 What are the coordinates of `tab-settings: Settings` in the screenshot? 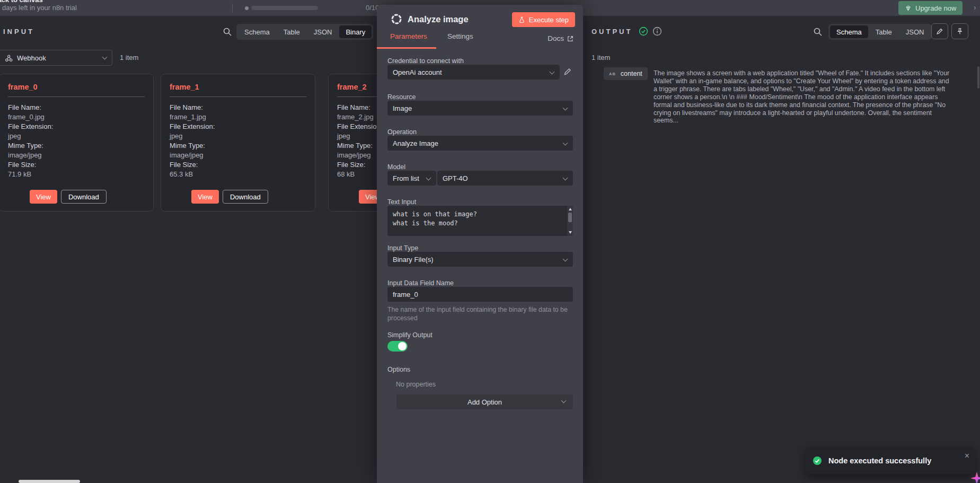 It's located at (460, 40).